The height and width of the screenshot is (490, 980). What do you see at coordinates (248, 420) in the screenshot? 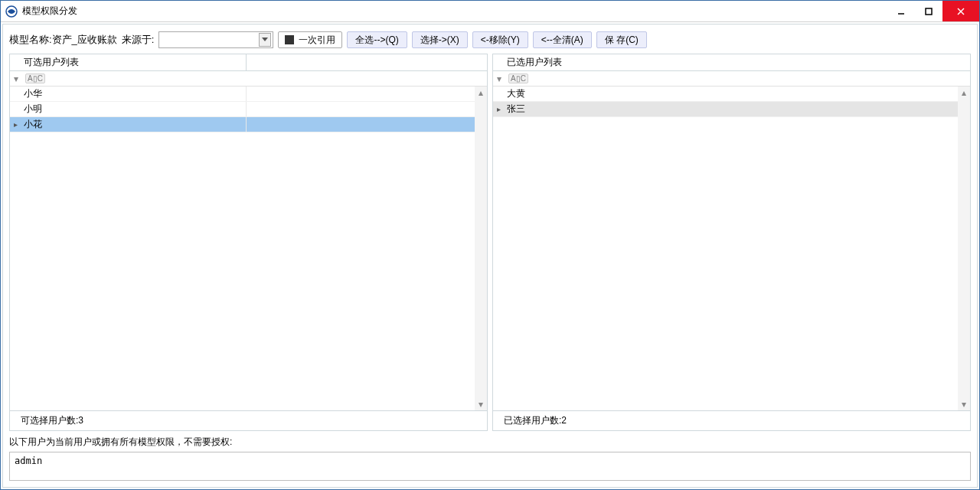
I see `available-users-footer: 可选择用户数:3` at bounding box center [248, 420].